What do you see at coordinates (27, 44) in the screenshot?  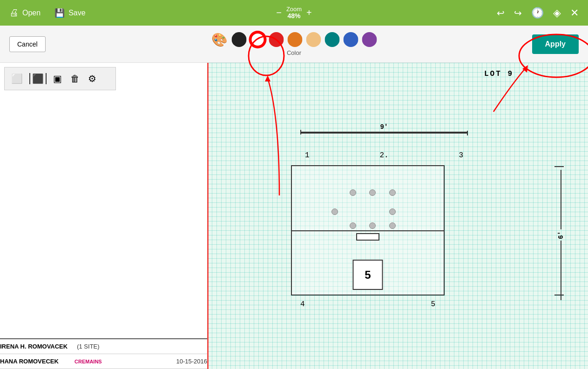 I see `cancel-button: Cancel` at bounding box center [27, 44].